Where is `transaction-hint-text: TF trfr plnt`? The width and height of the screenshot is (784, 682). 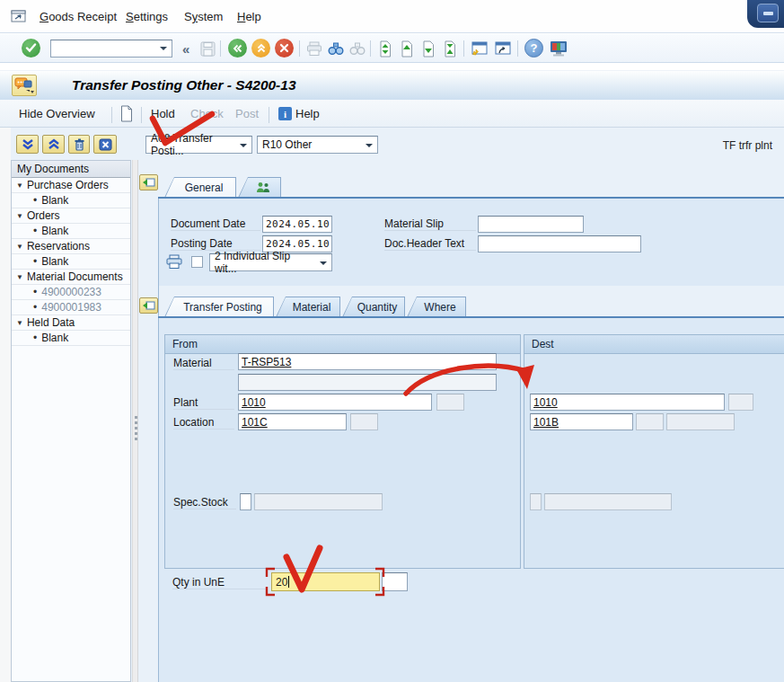
transaction-hint-text: TF trfr plnt is located at coordinates (747, 146).